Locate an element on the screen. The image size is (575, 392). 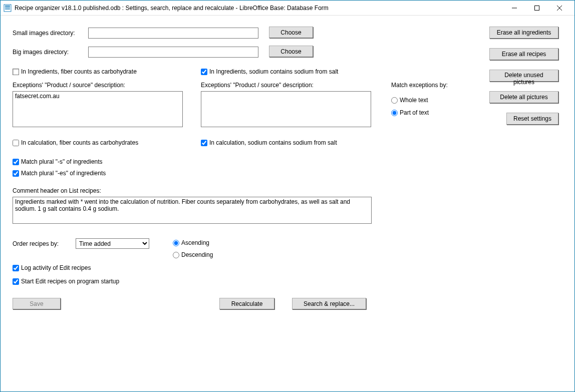
part-text-radio is located at coordinates (395, 113).